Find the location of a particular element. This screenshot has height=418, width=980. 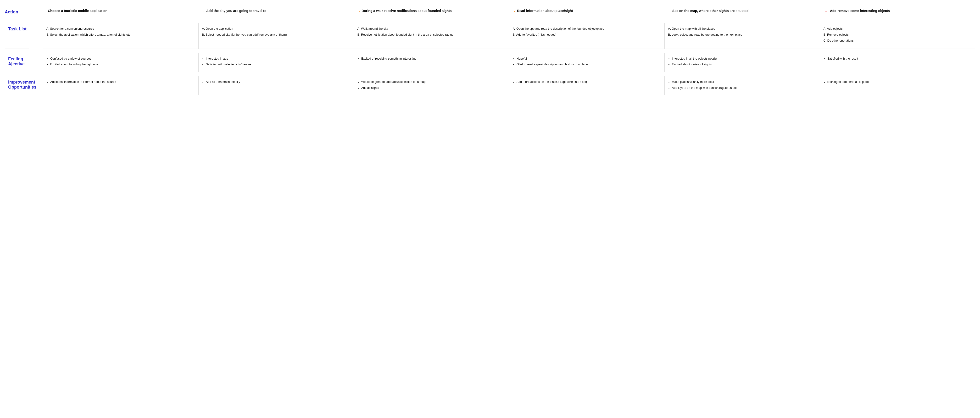

cell-r0-c3: A. Open the app and read the description… is located at coordinates (587, 36).